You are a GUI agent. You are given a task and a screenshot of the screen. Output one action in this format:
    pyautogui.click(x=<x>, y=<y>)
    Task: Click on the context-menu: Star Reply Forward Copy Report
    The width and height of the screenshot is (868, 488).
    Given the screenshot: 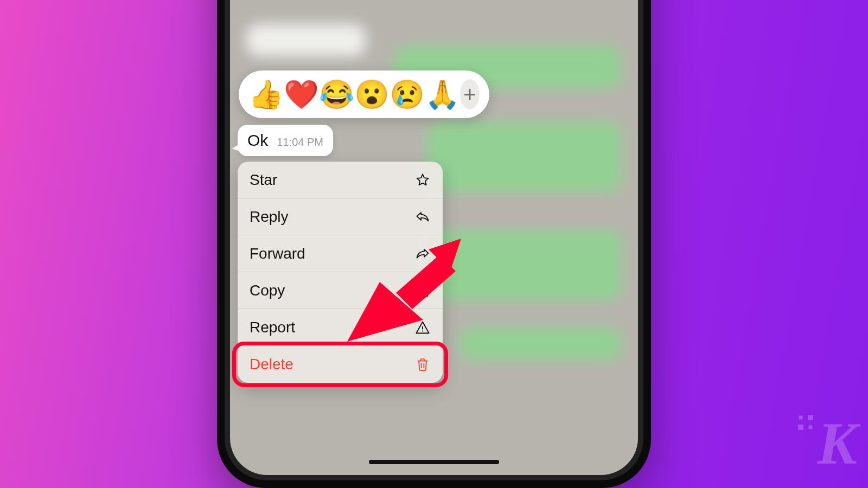 What is the action you would take?
    pyautogui.click(x=340, y=272)
    